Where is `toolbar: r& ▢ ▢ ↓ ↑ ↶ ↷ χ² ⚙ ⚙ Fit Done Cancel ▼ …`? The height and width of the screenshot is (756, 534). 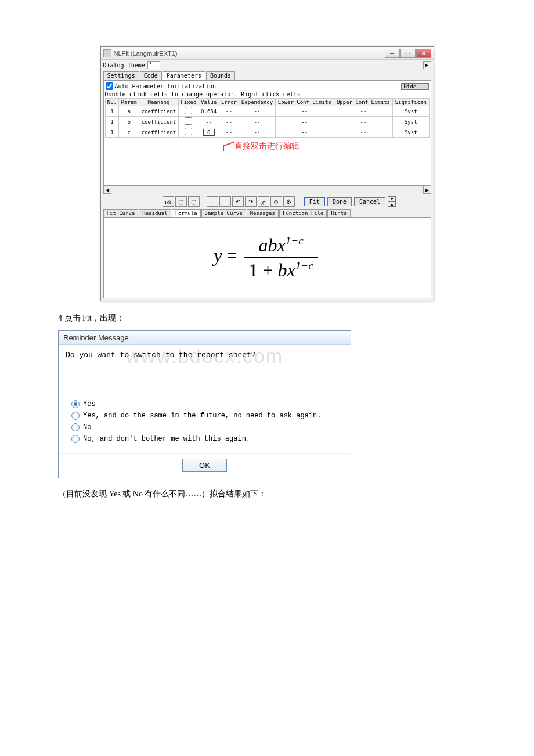
toolbar: r& ▢ ▢ ↓ ↑ ↶ ↷ χ² ⚙ ⚙ Fit Done Cancel ▼ … is located at coordinates (267, 201).